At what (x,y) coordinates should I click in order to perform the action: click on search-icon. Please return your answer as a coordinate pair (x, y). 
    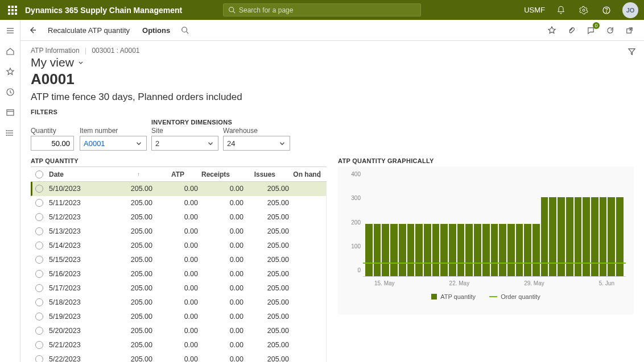
    Looking at the image, I should click on (232, 10).